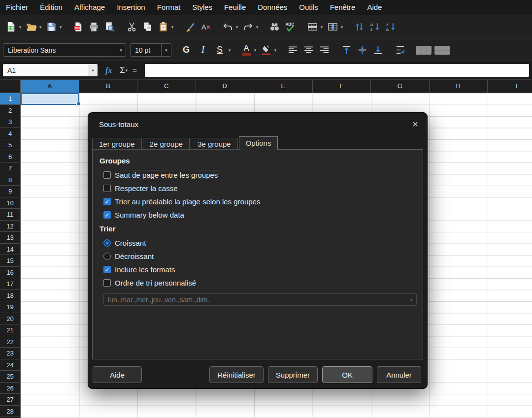 The height and width of the screenshot is (418, 532). Describe the element at coordinates (378, 50) in the screenshot. I see `align-bottom-button` at that location.